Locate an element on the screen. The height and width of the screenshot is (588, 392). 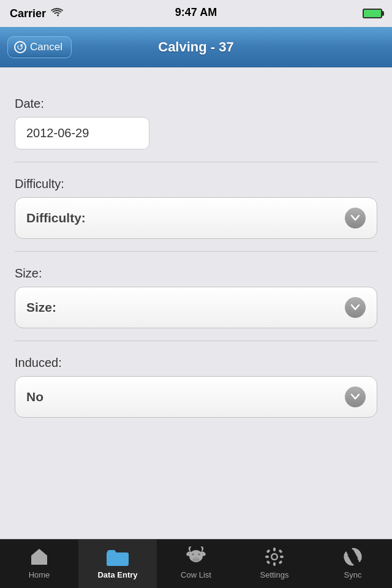
tab-cow-list: Cow List is located at coordinates (196, 564).